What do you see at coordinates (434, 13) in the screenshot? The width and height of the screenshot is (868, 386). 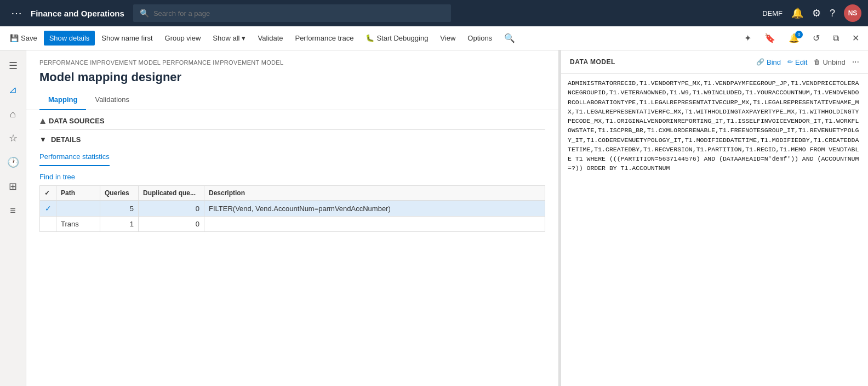 I see `top-navigation: ⋯ Finance and Operations 🔍 DEMF 🔔 ⚙ ? NS` at bounding box center [434, 13].